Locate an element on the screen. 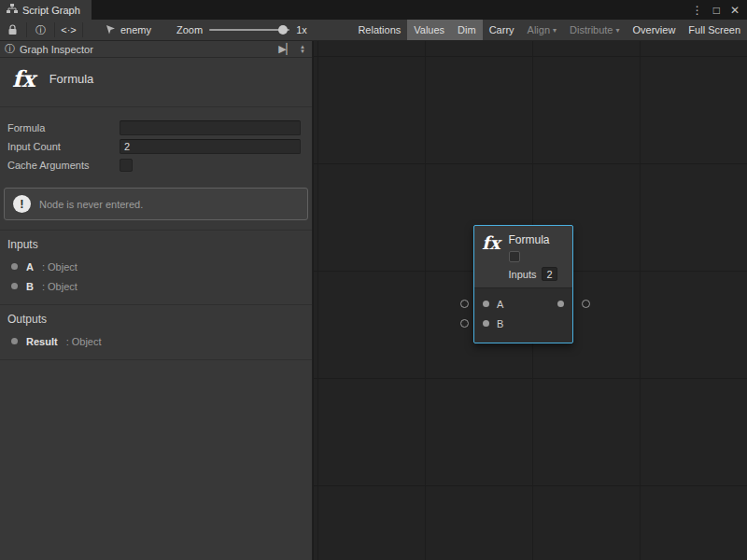  port-row-a: A is located at coordinates (523, 304).